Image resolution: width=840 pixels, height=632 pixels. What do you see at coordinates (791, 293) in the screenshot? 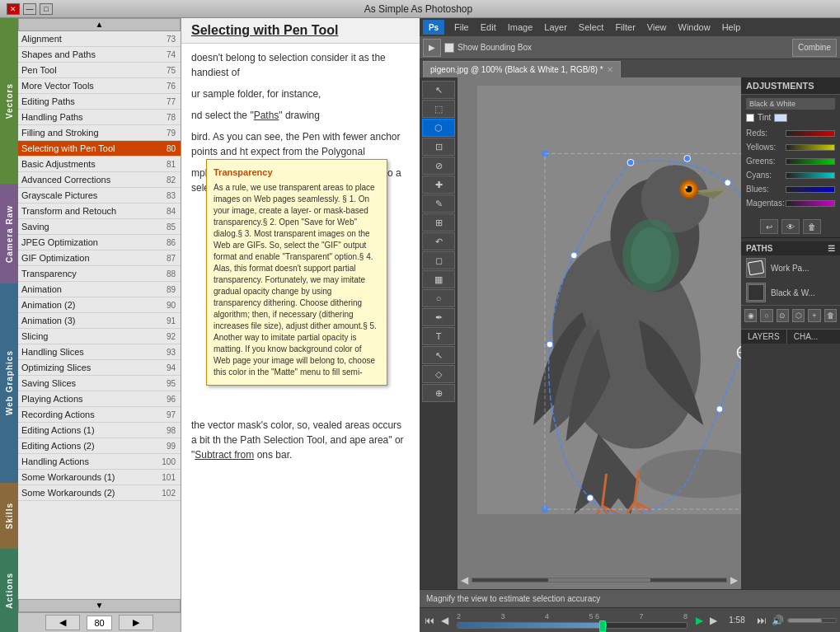
I see `path-item-bw: Black & W...` at bounding box center [791, 293].